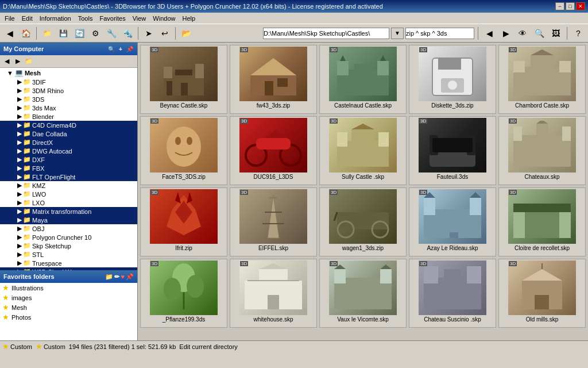 The width and height of the screenshot is (588, 368). What do you see at coordinates (452, 293) in the screenshot?
I see `thumbnail-item: 3D Chateau Suscinio .skp` at bounding box center [452, 293].